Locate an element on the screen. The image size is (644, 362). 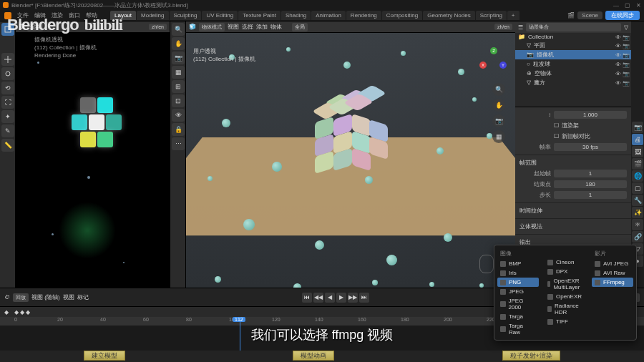
format-avi-jpeg: AVI JPEG is located at coordinates (613, 263).